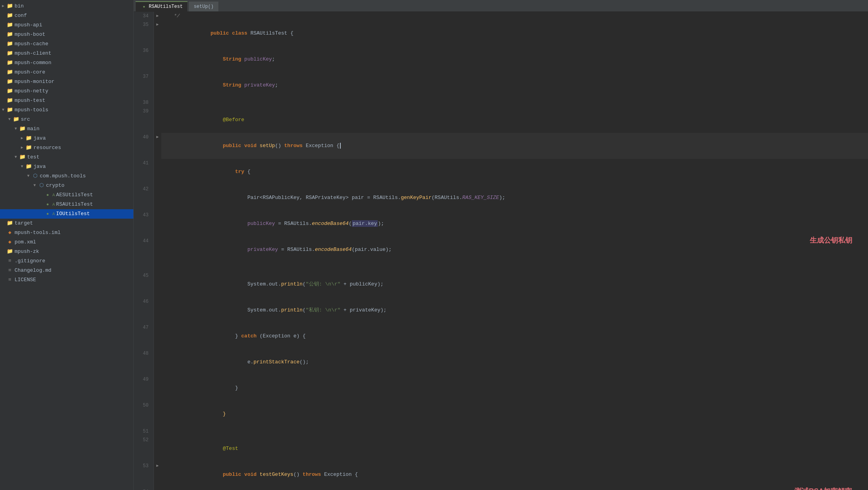  Describe the element at coordinates (10, 91) in the screenshot. I see `folder-icon-mpush-netty: 📁` at that location.